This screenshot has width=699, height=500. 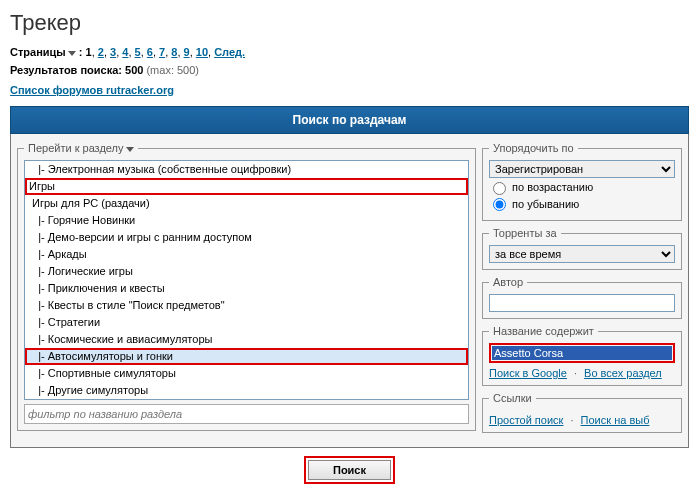 I want to click on section-option: |- Автосимуляторы и гонки, so click(x=246, y=356).